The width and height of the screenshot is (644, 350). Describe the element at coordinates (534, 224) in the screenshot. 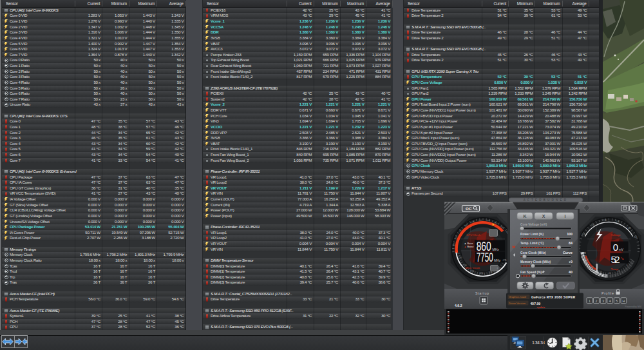

I see `svg-text: Core Voltage (mV)` at that location.